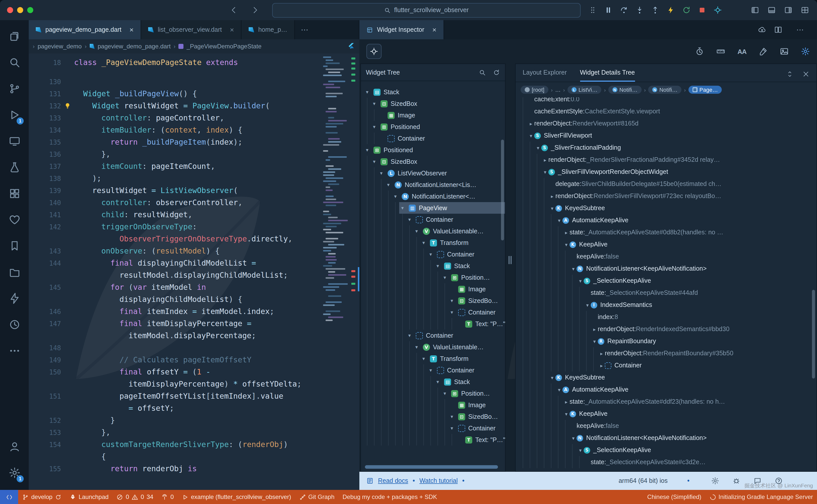  I want to click on tree-item-stack: ▾▤Stack, so click(433, 266).